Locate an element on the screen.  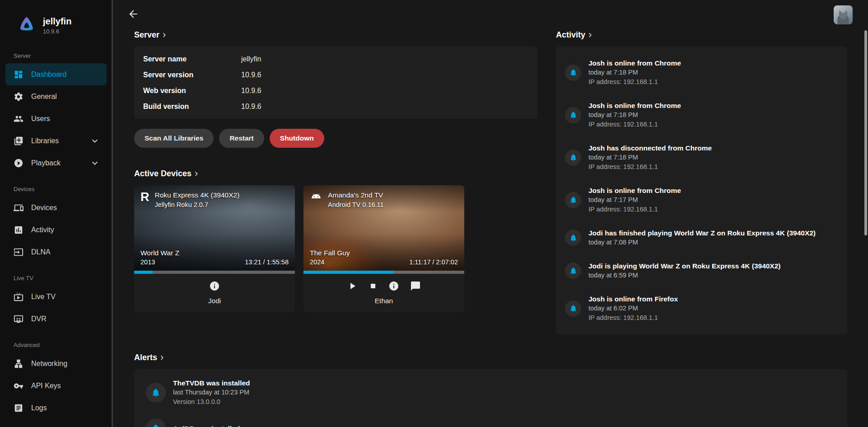
sidebar-item-users: Libraries Users is located at coordinates (56, 118).